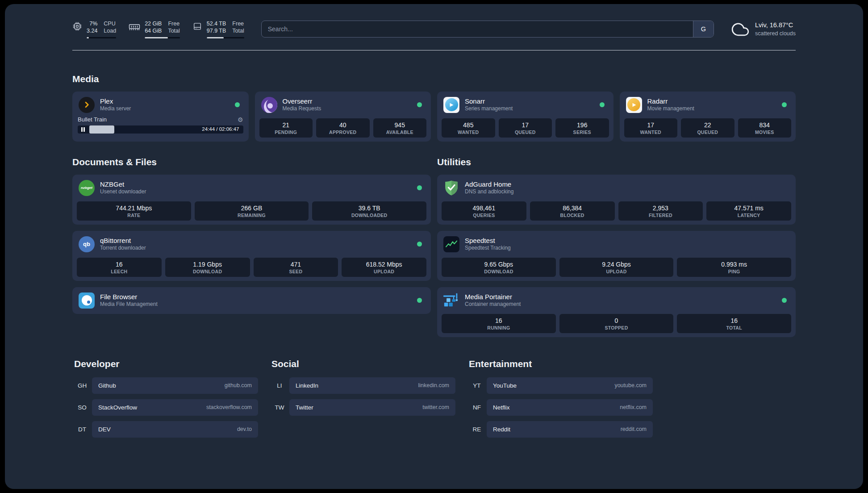 This screenshot has height=493, width=868. I want to click on section-title-media: Media, so click(434, 79).